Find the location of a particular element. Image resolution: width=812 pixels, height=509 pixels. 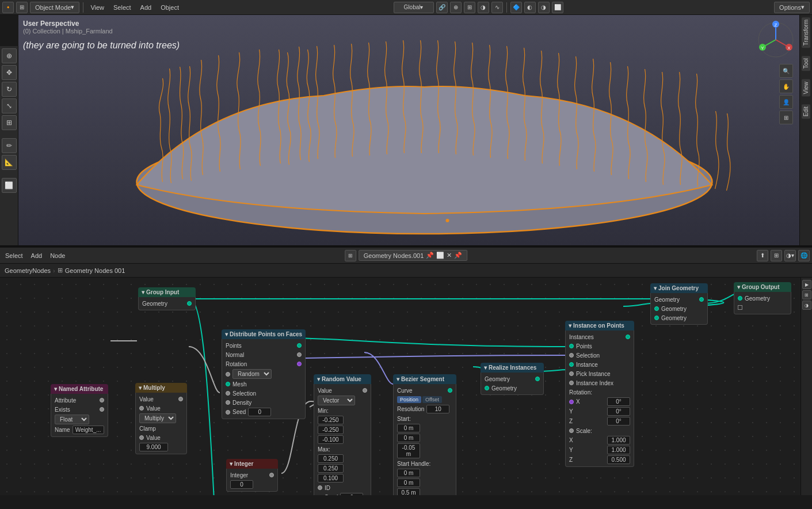

distribute-seed-socket is located at coordinates (228, 412).